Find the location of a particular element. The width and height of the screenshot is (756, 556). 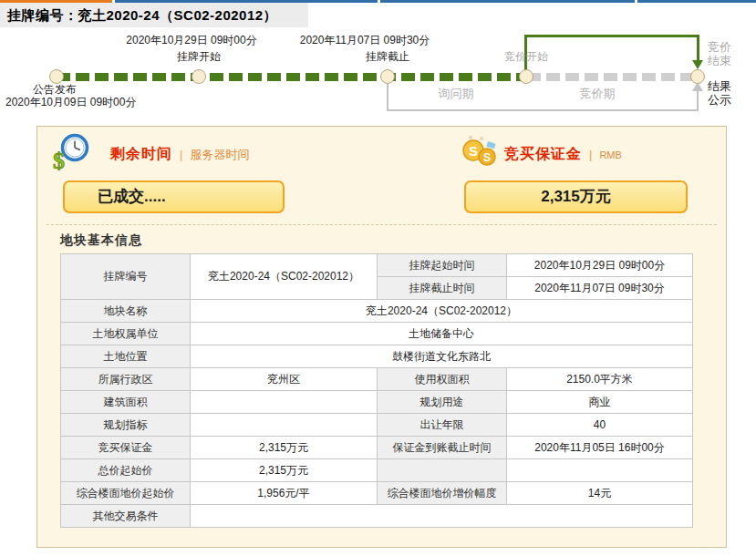

page-title: 挂牌编号：兖土2020-24（SC02-202012） is located at coordinates (142, 16).